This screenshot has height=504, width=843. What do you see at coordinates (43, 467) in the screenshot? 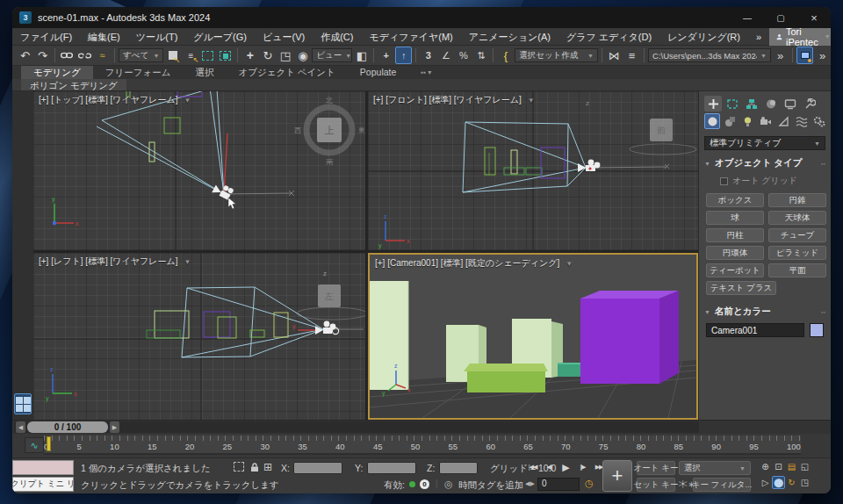
I see `maxscript-mini-listener` at bounding box center [43, 467].